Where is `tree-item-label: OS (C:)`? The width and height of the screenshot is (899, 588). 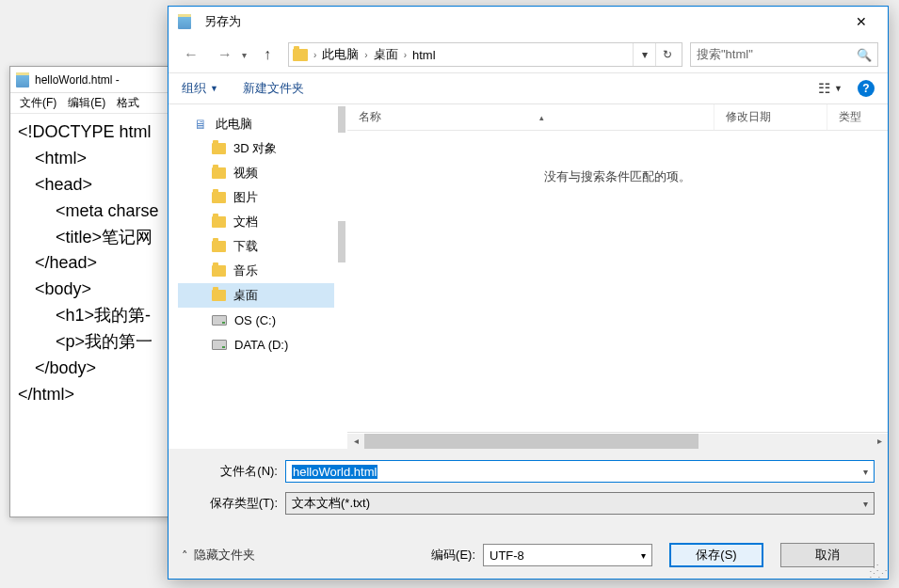 tree-item-label: OS (C:) is located at coordinates (255, 320).